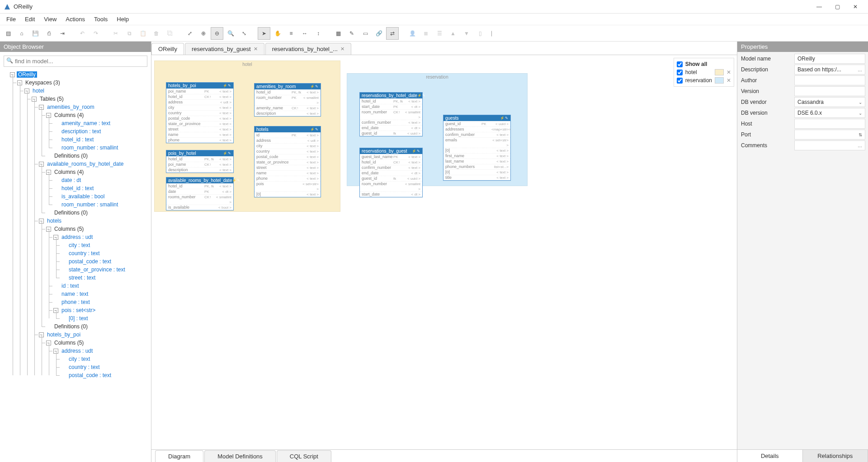 This screenshot has width=868, height=462. Describe the element at coordinates (179, 456) in the screenshot. I see `bottom-tab: Diagram` at that location.